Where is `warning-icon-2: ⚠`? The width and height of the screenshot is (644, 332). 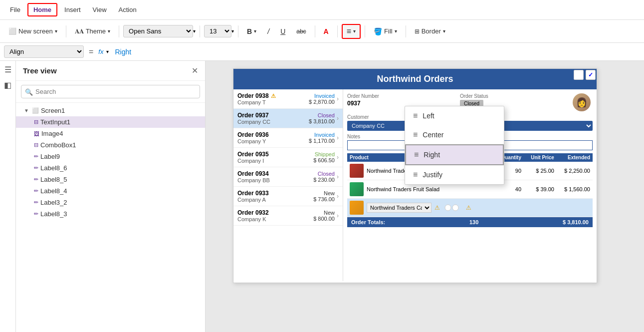 warning-icon-2: ⚠ is located at coordinates (437, 208).